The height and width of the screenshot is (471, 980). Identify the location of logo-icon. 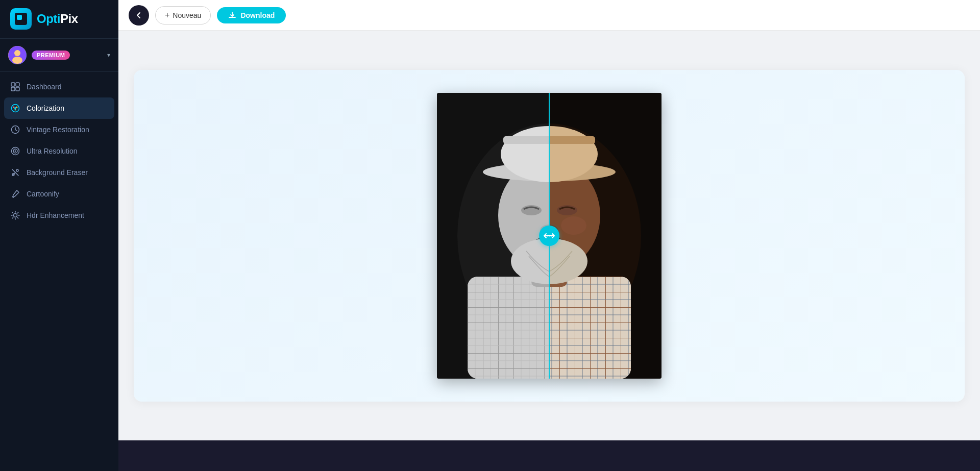
(21, 19).